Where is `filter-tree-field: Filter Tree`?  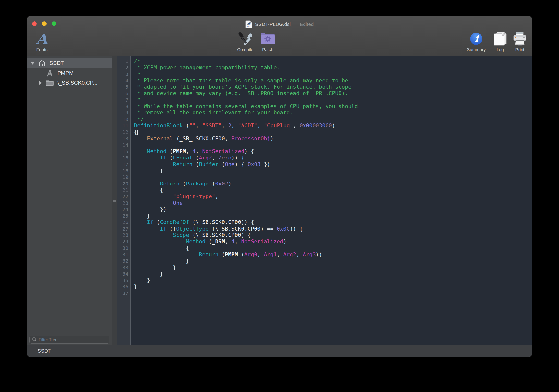
filter-tree-field: Filter Tree is located at coordinates (70, 340).